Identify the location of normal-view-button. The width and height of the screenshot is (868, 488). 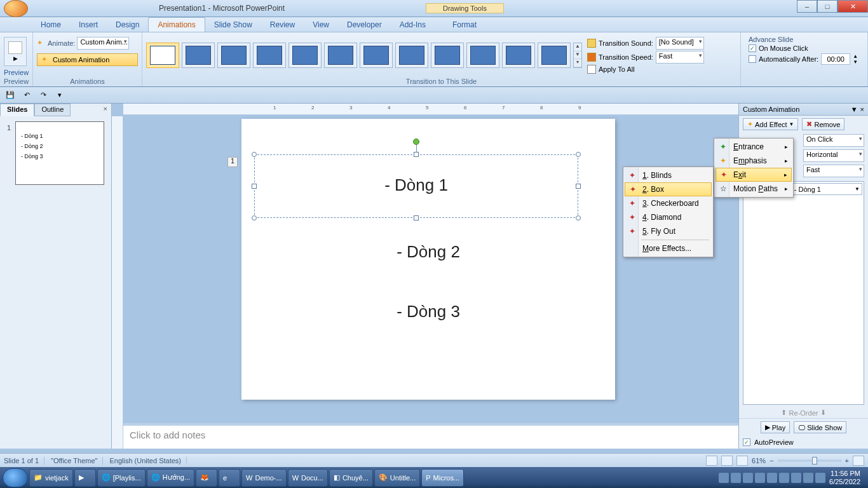
(712, 461).